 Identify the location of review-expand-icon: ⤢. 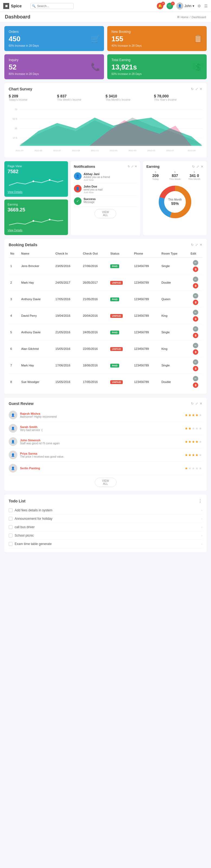
(197, 404).